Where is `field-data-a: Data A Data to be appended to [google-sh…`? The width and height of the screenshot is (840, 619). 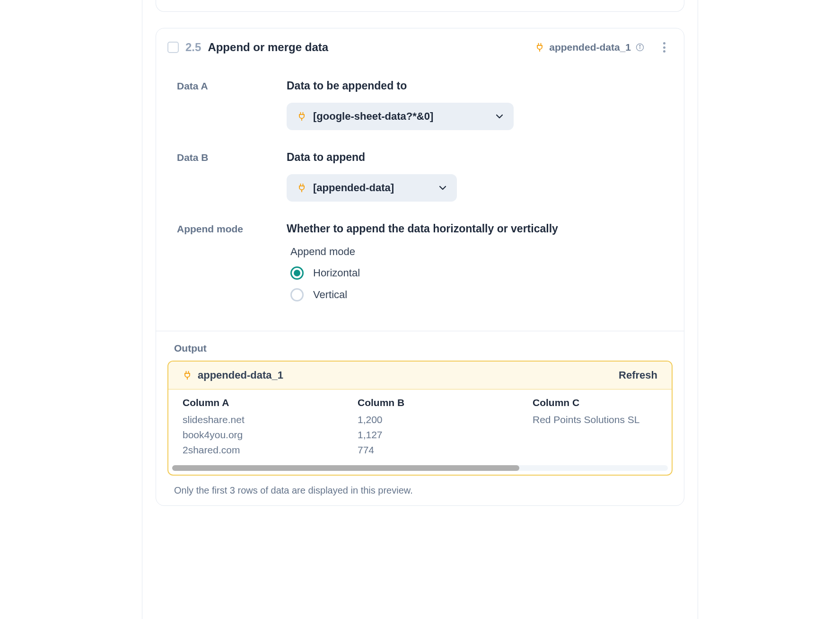
field-data-a: Data A Data to be appended to [google-sh… is located at coordinates (420, 105).